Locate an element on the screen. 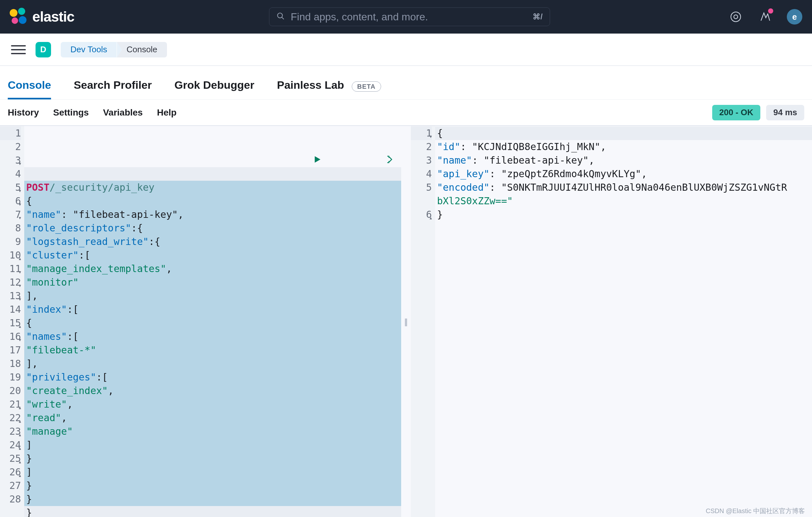 The width and height of the screenshot is (812, 517). request-line-gutter: 123▾45▾6▾7▾8910▴11▾12▾13▾1415▴16▾1718192… is located at coordinates (12, 322).